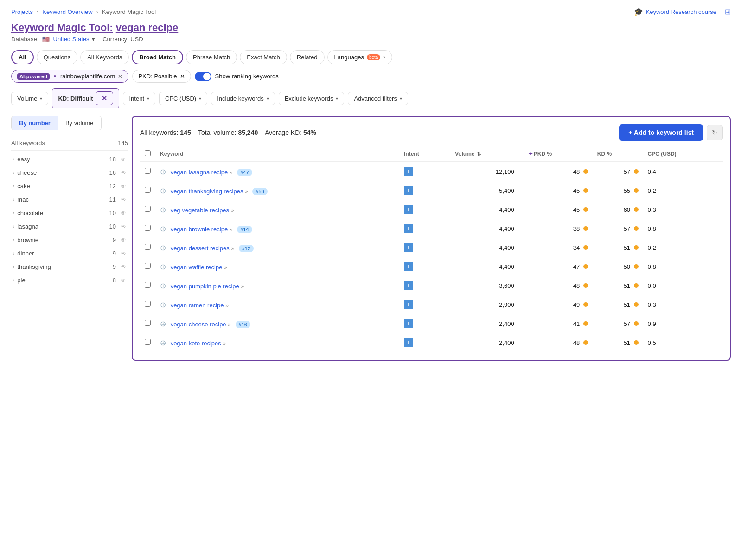 This screenshot has width=742, height=560. What do you see at coordinates (105, 57) in the screenshot?
I see `tab-all-keywords: All Keywords` at bounding box center [105, 57].